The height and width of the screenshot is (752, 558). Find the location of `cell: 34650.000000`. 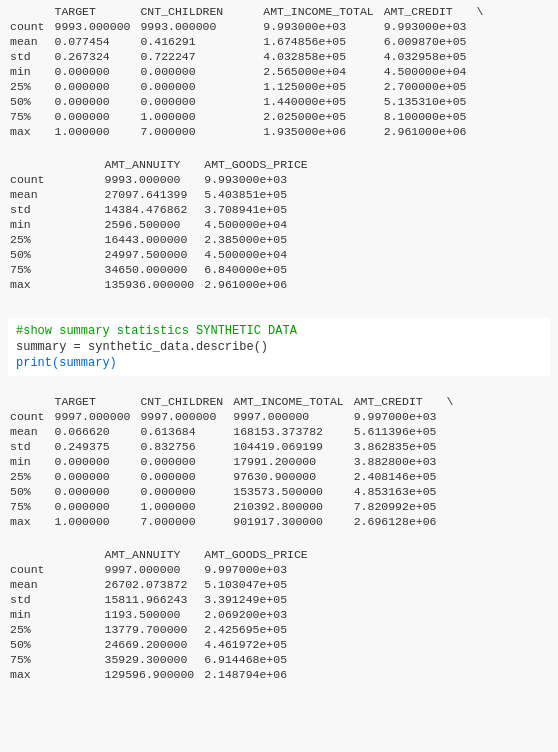

cell: 34650.000000 is located at coordinates (130, 270).